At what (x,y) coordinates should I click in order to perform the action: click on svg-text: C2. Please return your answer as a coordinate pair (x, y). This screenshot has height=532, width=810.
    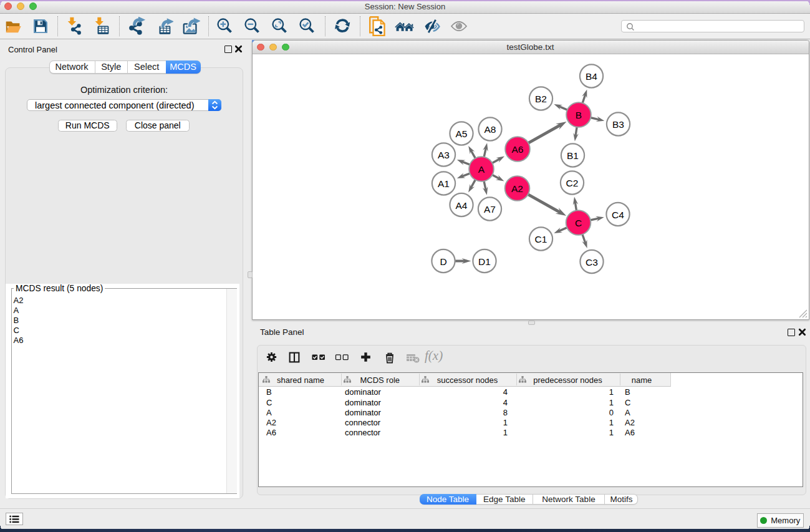
    Looking at the image, I should click on (572, 183).